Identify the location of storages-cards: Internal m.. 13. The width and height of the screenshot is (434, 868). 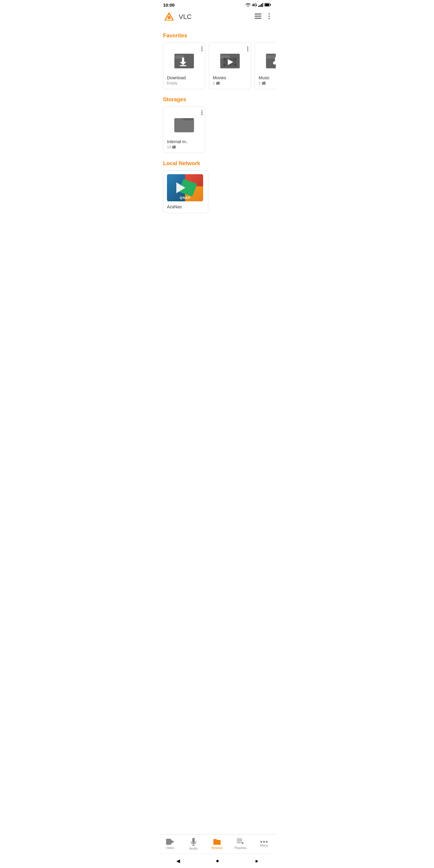
(217, 131).